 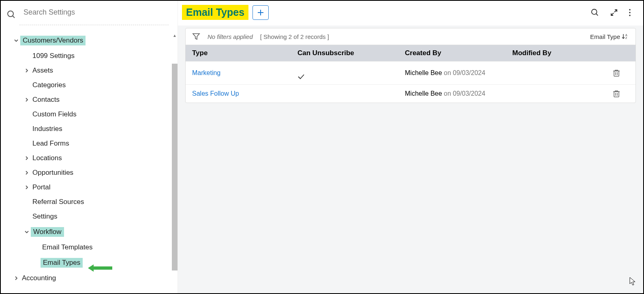 I want to click on sidebar-item-label: Industries, so click(x=47, y=129).